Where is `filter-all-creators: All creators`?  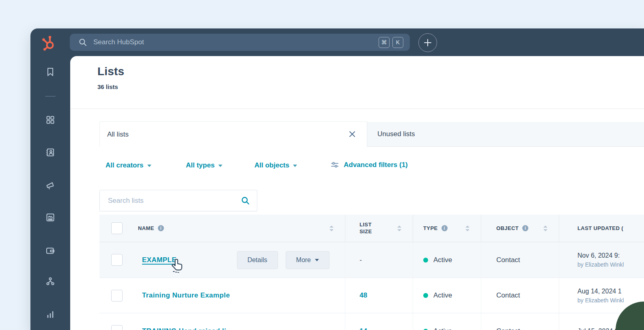 filter-all-creators: All creators is located at coordinates (128, 165).